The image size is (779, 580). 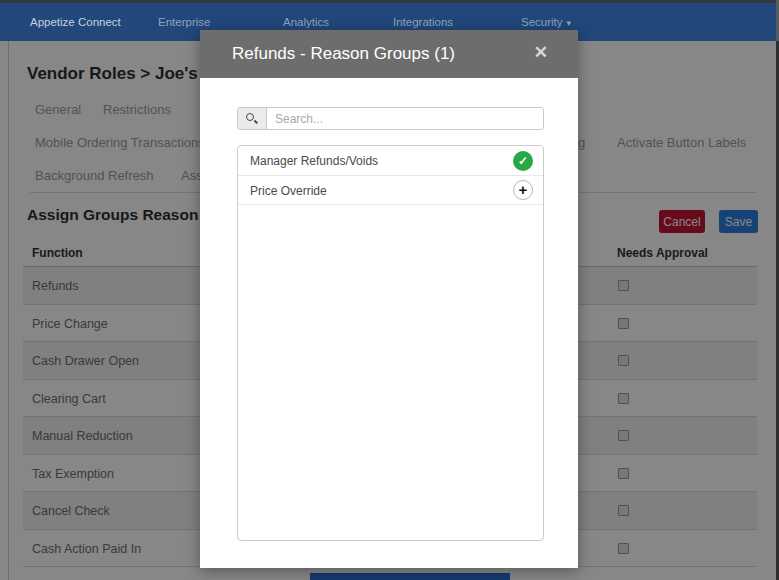 I want to click on chevron-down-icon: ▾, so click(x=570, y=23).